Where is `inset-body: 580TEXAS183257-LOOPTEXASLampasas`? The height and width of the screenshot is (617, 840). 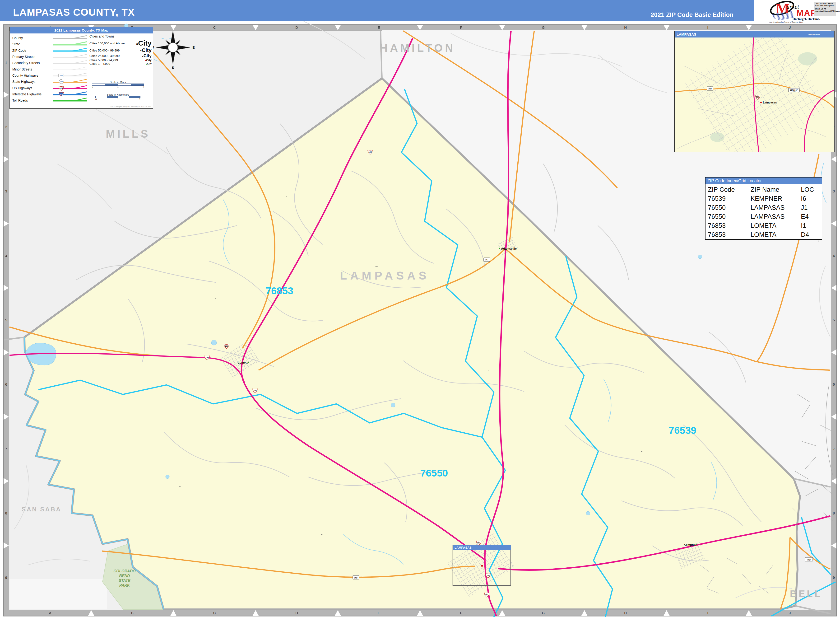
inset-body: 580TEXAS183257-LOOPTEXASLampasas is located at coordinates (754, 95).